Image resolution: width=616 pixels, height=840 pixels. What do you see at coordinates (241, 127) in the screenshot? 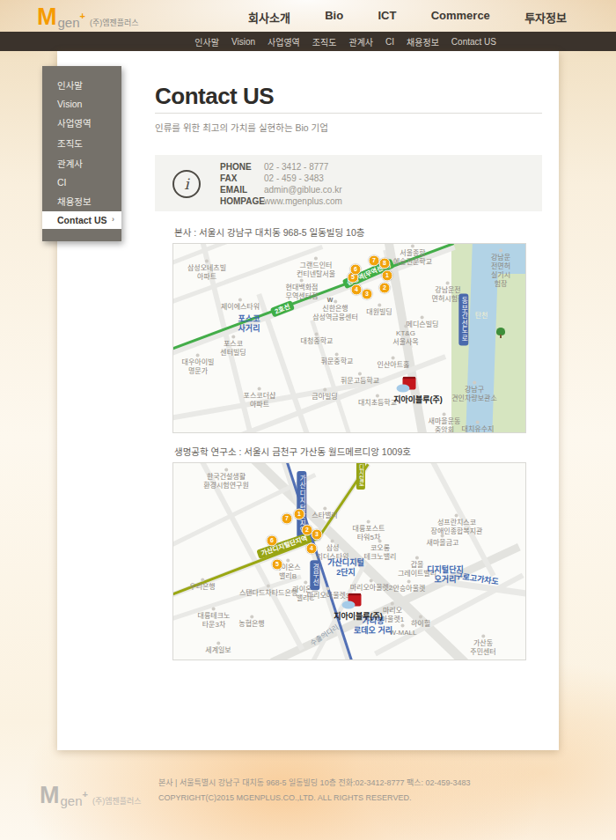
I see `page-subtitle: 인류를 위한 최고의 가치를 실현하는 Bio 기업` at bounding box center [241, 127].